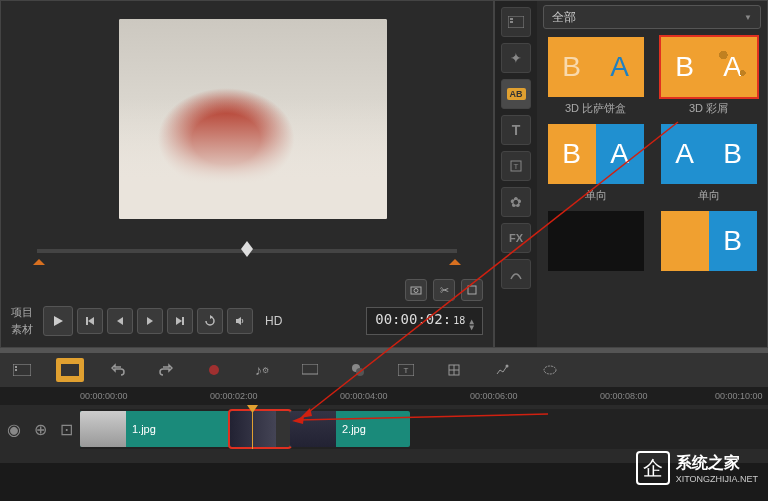  Describe the element at coordinates (150, 321) in the screenshot. I see `next-frame-button` at that location.